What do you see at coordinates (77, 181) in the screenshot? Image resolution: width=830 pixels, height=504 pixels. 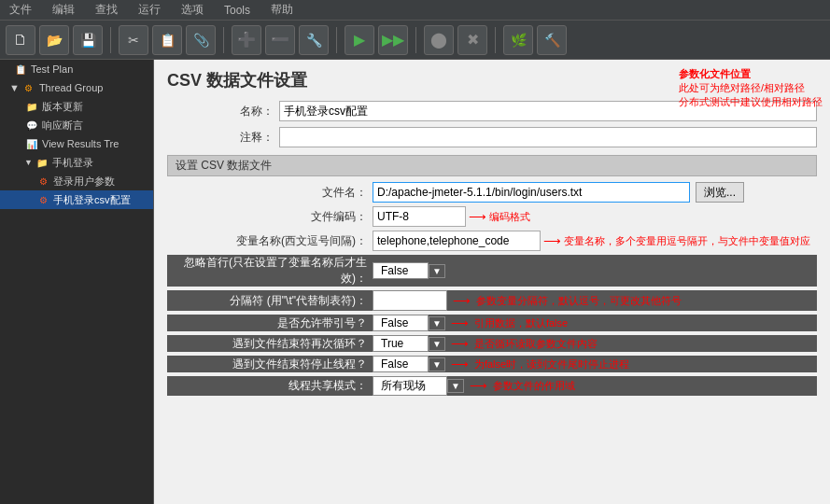 I see `sidebar-item-login-user-params: ⚙ 登录用户参数` at bounding box center [77, 181].